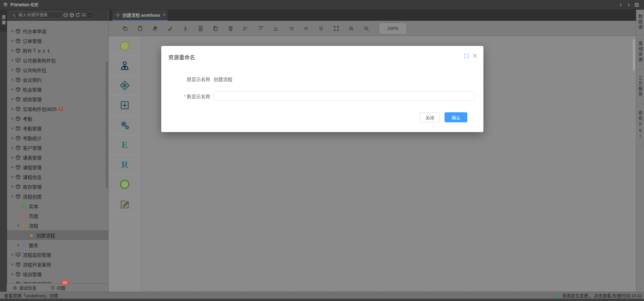 The width and height of the screenshot is (644, 301). I want to click on save-icon, so click(637, 5).